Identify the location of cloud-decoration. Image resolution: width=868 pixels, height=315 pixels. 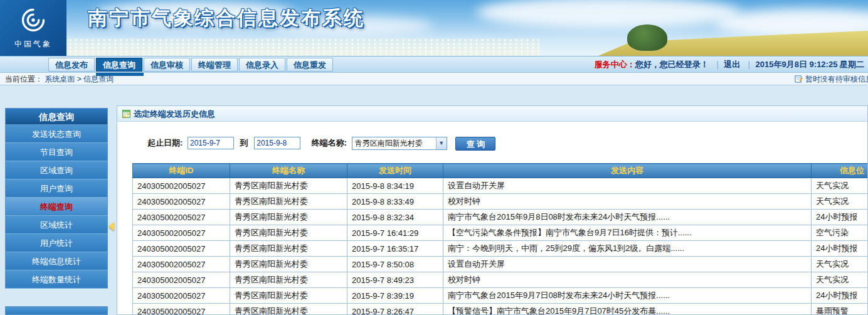
(608, 14).